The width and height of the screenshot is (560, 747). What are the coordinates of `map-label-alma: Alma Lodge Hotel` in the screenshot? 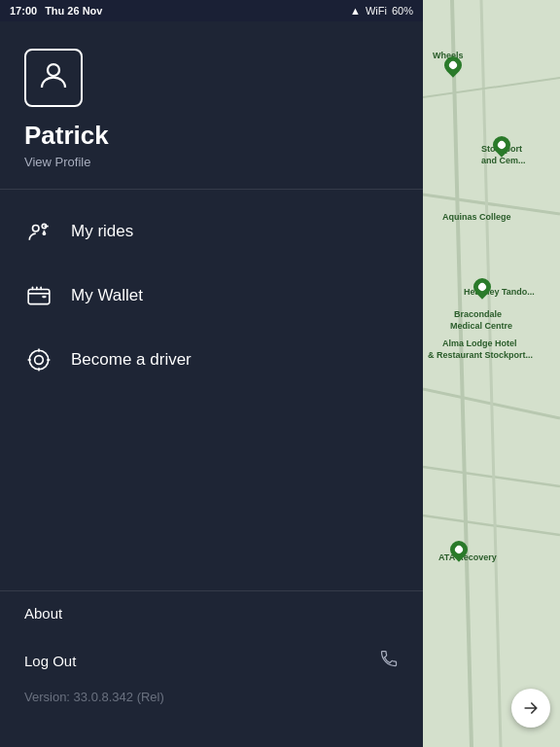 It's located at (480, 343).